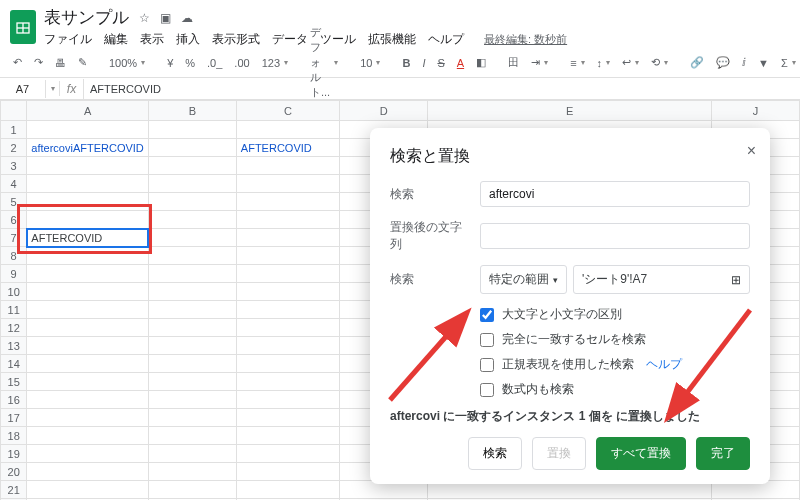 This screenshot has height=500, width=800. What do you see at coordinates (68, 40) in the screenshot?
I see `menu-file: ファイル` at bounding box center [68, 40].